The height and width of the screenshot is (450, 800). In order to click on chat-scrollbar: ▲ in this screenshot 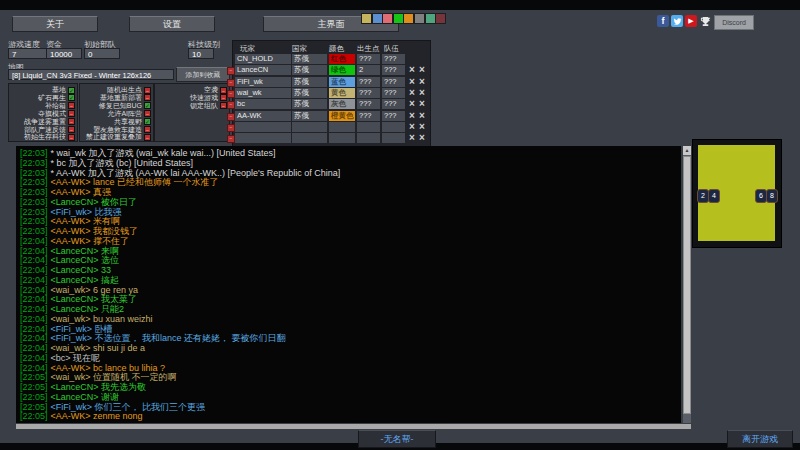, I will do `click(687, 284)`.